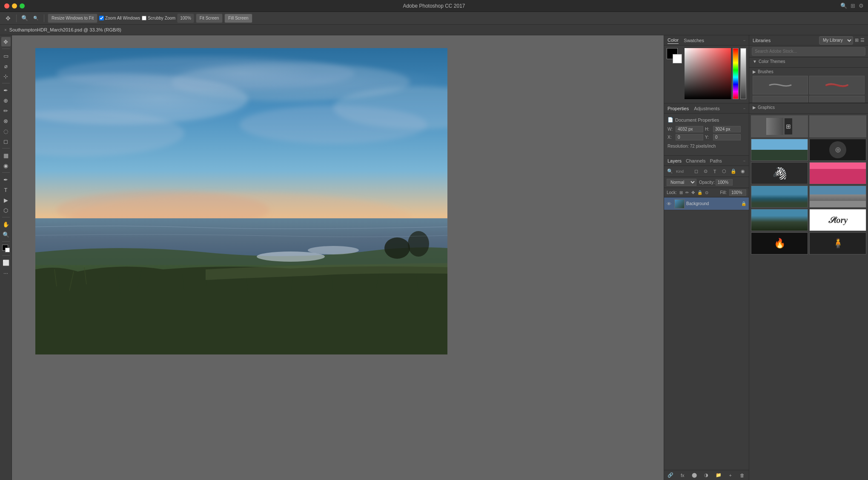 This screenshot has width=868, height=480. Describe the element at coordinates (862, 40) in the screenshot. I see `lib-list-icon: ☰` at that location.